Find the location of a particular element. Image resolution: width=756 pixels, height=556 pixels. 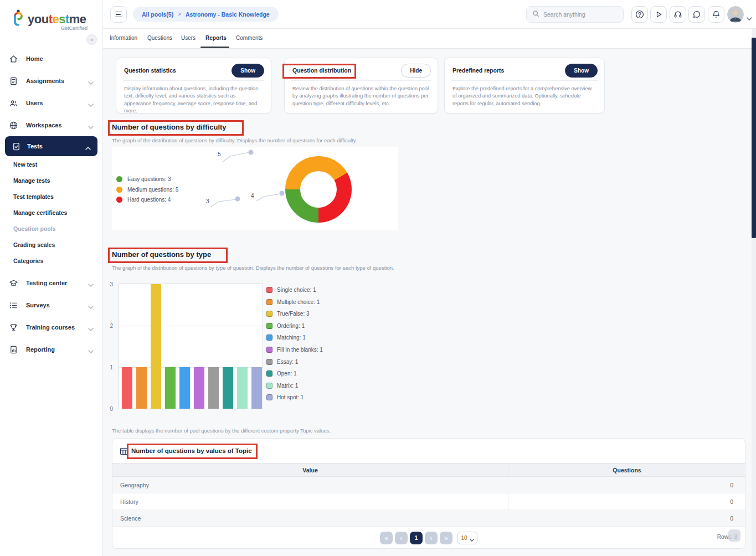

divider is located at coordinates (524, 81).